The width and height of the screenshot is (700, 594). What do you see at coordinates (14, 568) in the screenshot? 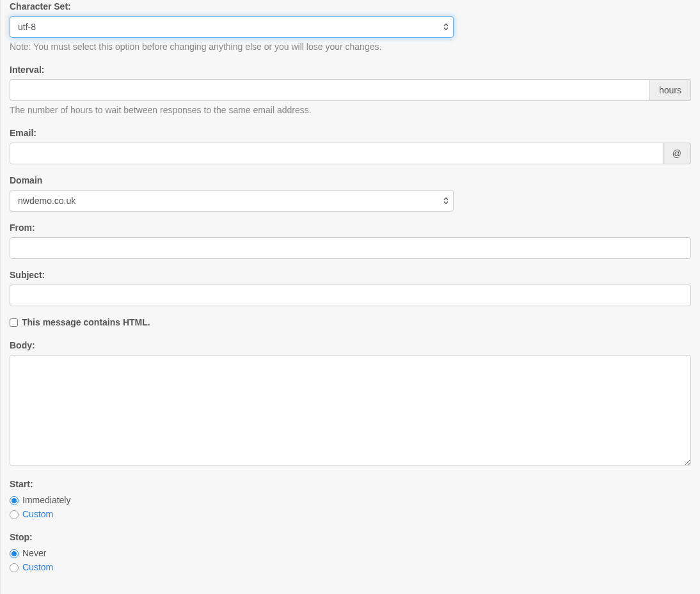
I see `stop-radio-custom` at bounding box center [14, 568].